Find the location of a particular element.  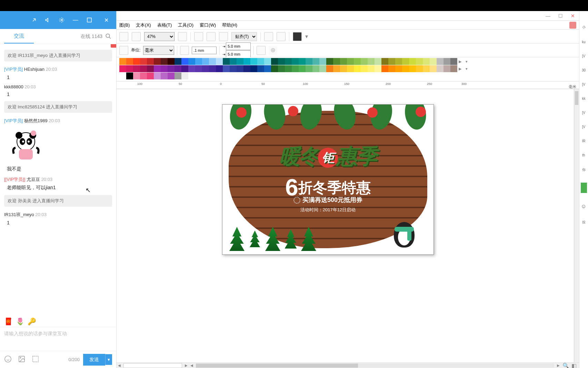

editor-close-icon: ✕ is located at coordinates (573, 16).